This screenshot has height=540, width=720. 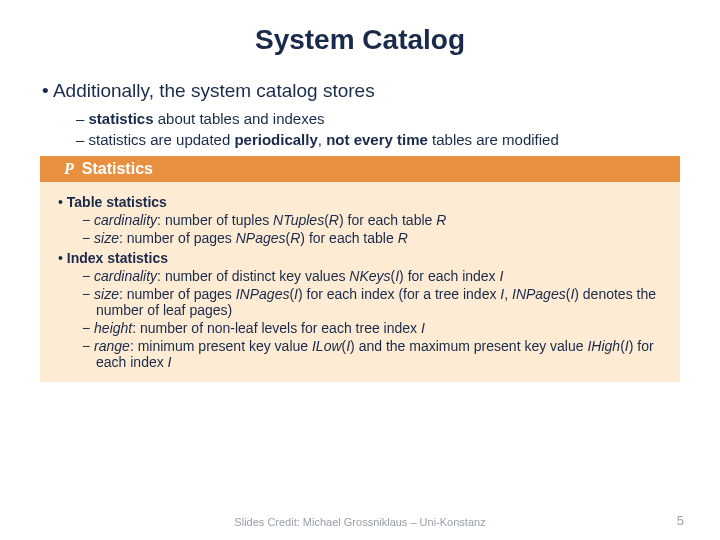 What do you see at coordinates (360, 40) in the screenshot?
I see `slide-title: System Catalog` at bounding box center [360, 40].